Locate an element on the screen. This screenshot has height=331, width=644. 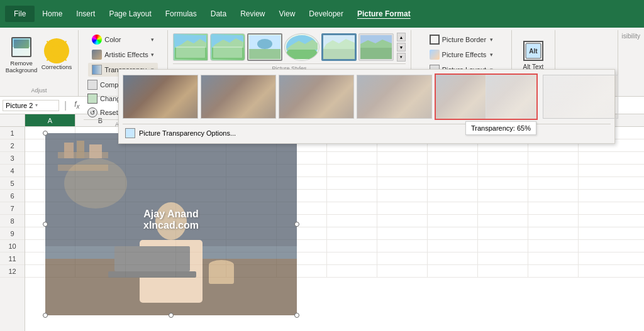
row-num-4: 4 is located at coordinates (13, 171).